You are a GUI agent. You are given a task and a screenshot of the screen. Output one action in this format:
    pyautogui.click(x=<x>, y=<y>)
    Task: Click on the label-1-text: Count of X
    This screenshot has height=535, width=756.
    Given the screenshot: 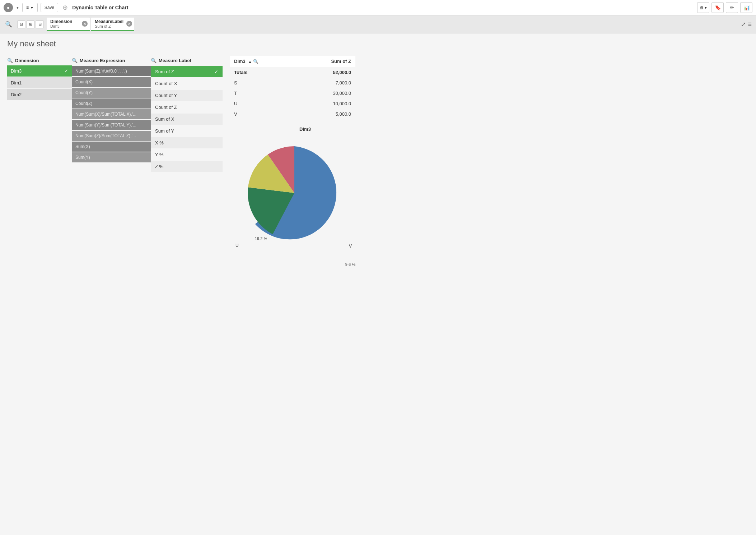 What is the action you would take?
    pyautogui.click(x=166, y=83)
    